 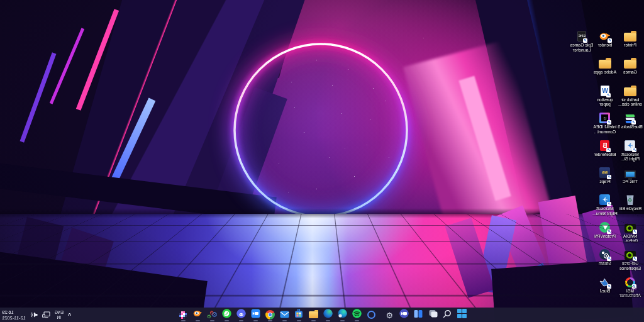 What do you see at coordinates (342, 314) in the screenshot?
I see `edge-beta-button` at bounding box center [342, 314].